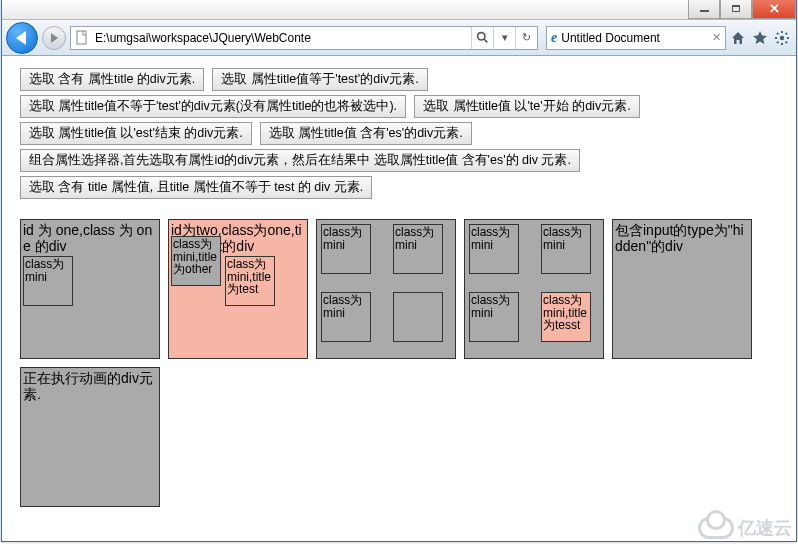  Describe the element at coordinates (54, 38) in the screenshot. I see `nav-forward-button` at that location.